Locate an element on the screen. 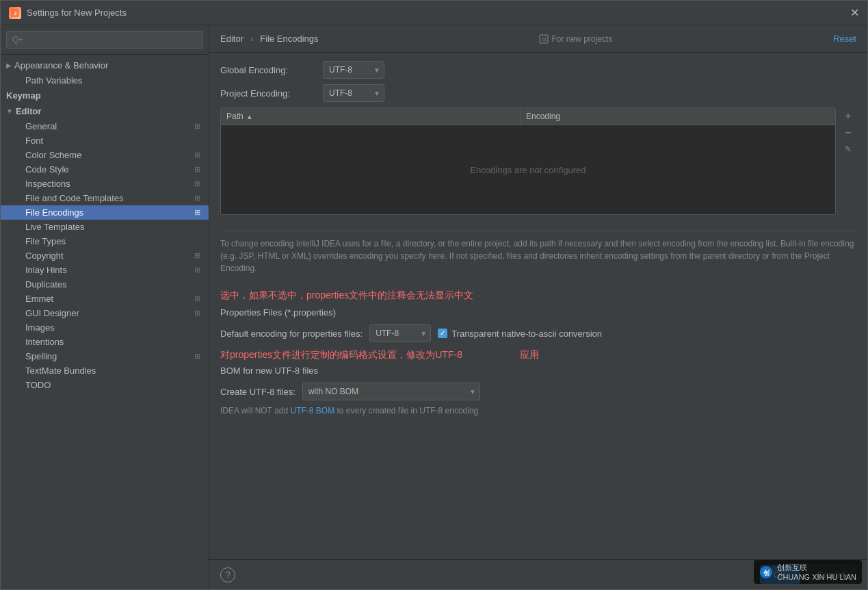 This screenshot has width=868, height=590. watermark-text: 创新互联CHUANG XIN HU LIAN is located at coordinates (817, 572).